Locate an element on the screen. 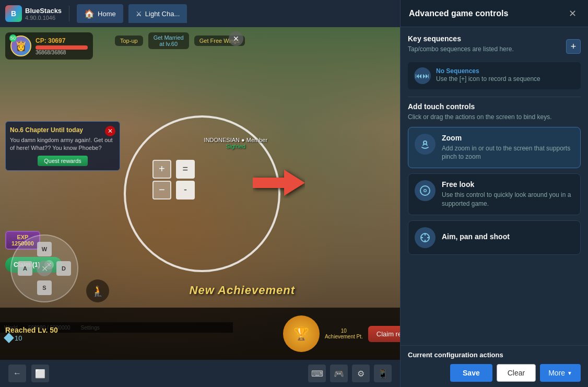  config-actions-title: Current configuration actions is located at coordinates (494, 355).